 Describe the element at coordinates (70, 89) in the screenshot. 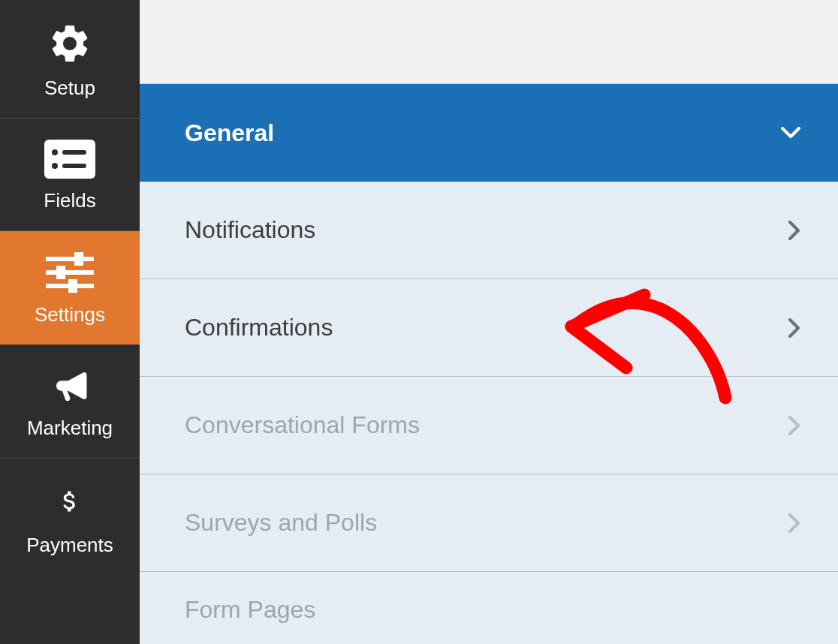

I see `sidebar-item-label: Setup` at that location.